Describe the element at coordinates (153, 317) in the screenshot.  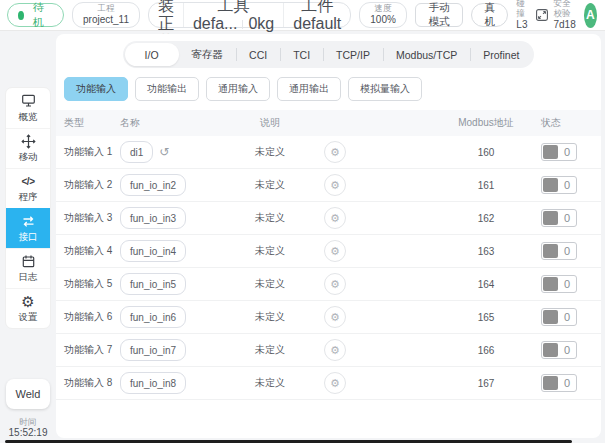
I see `io-name-input: fun_io_in6` at that location.